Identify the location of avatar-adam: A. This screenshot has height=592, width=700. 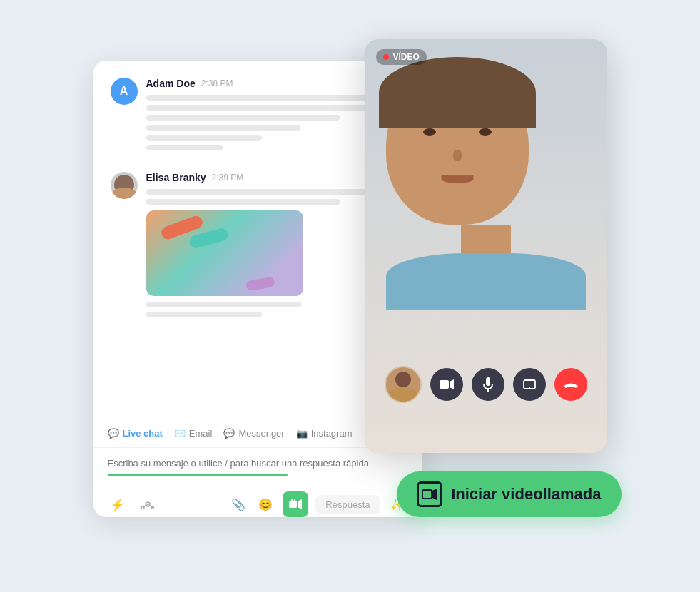
(124, 91).